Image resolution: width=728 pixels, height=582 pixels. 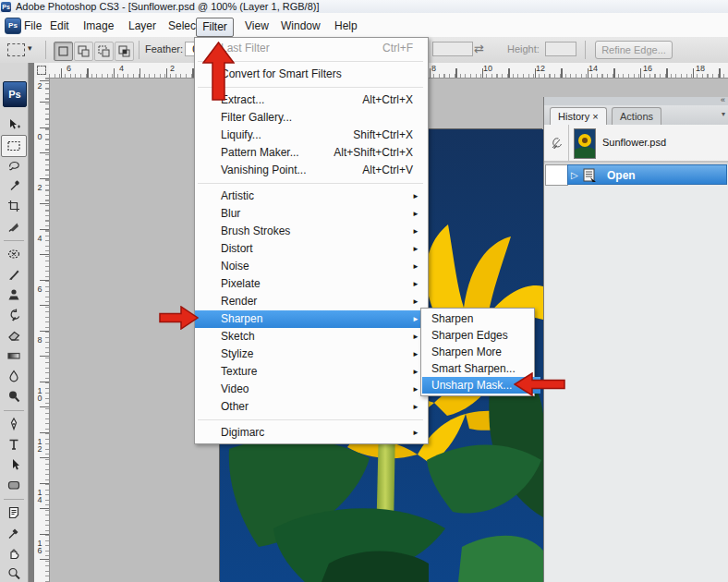 I want to click on submenu-item-sharpen: Sharpen, so click(x=481, y=319).